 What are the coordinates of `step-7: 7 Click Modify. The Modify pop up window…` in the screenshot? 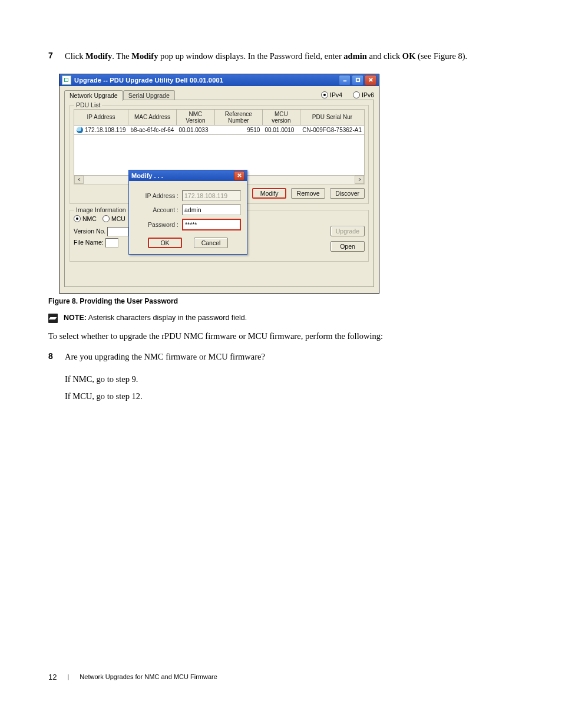 It's located at (281, 57).